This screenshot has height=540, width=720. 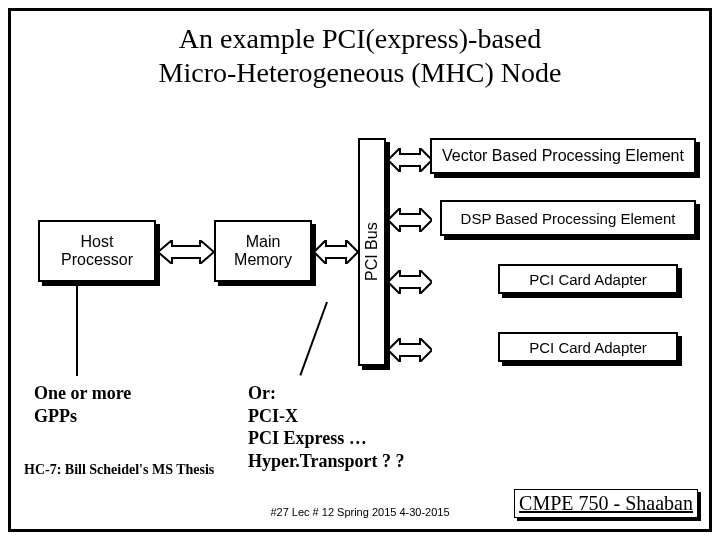 I want to click on title-line1: An example PCI(express)-based, so click(x=360, y=38).